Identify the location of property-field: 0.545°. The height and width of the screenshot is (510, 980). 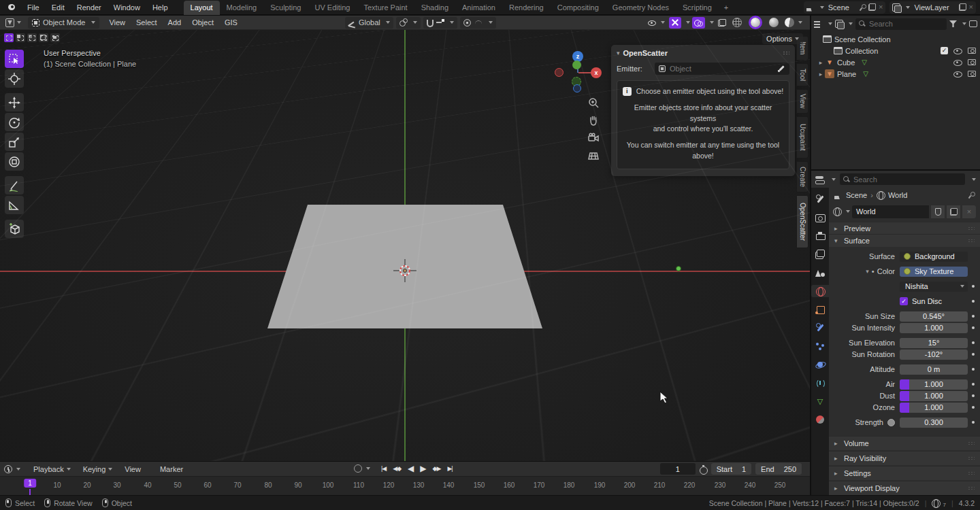
(934, 317).